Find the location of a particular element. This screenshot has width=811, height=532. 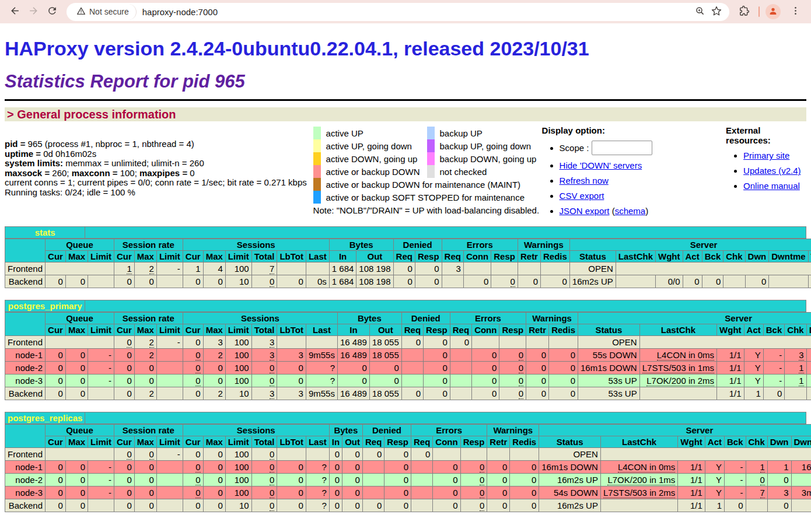

column-header: Last is located at coordinates (321, 330).